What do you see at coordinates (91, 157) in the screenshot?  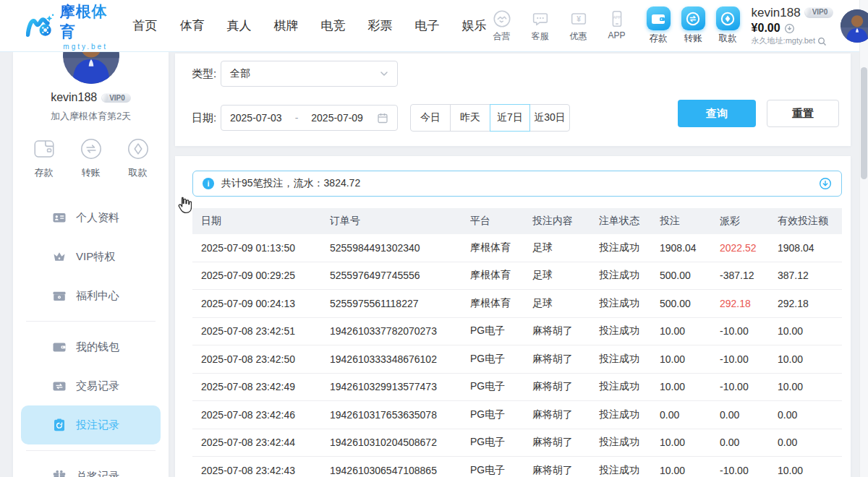 I see `sidebar-transfer-button: 转账` at bounding box center [91, 157].